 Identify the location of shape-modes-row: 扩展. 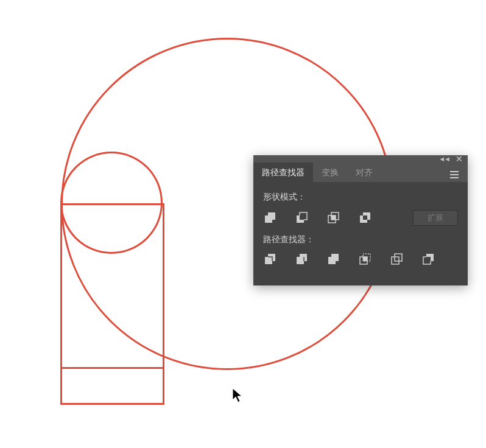
(361, 218).